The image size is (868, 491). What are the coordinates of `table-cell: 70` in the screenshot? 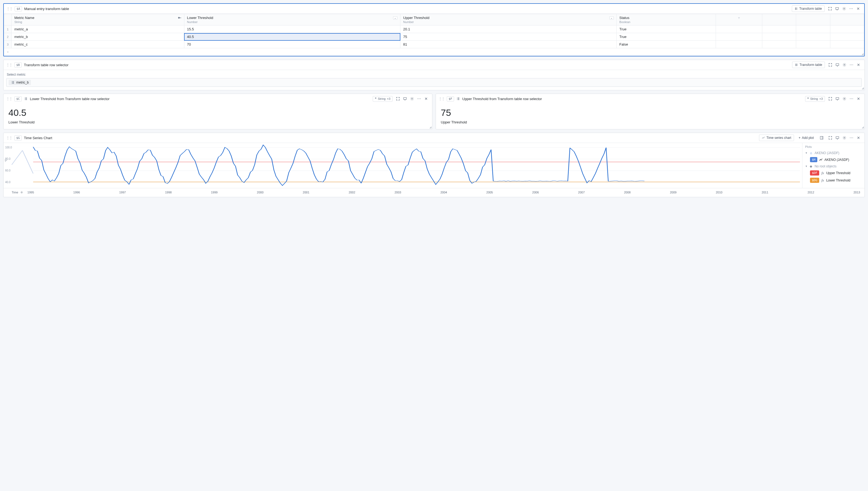 It's located at (292, 45).